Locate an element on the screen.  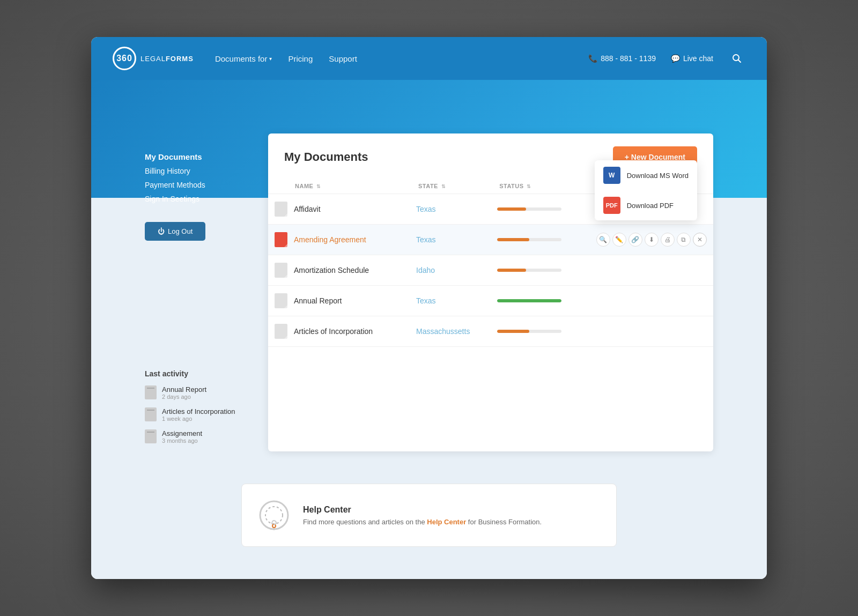
logo: 360 LEGALFORMS is located at coordinates (153, 58).